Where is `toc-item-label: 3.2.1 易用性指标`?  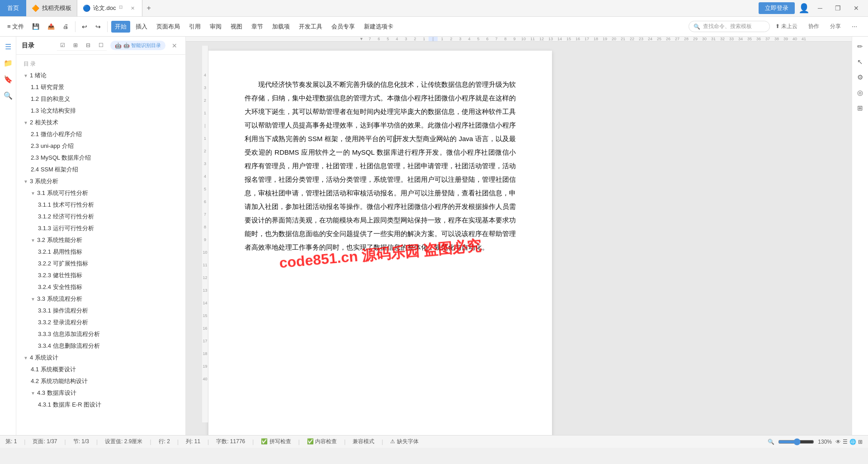
toc-item-label: 3.2.1 易用性指标 is located at coordinates (60, 252).